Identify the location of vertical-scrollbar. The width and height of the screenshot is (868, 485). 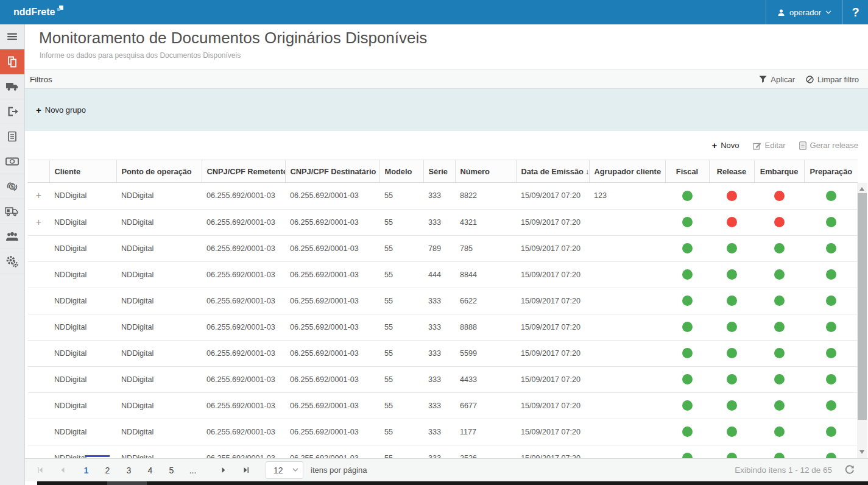
(863, 320).